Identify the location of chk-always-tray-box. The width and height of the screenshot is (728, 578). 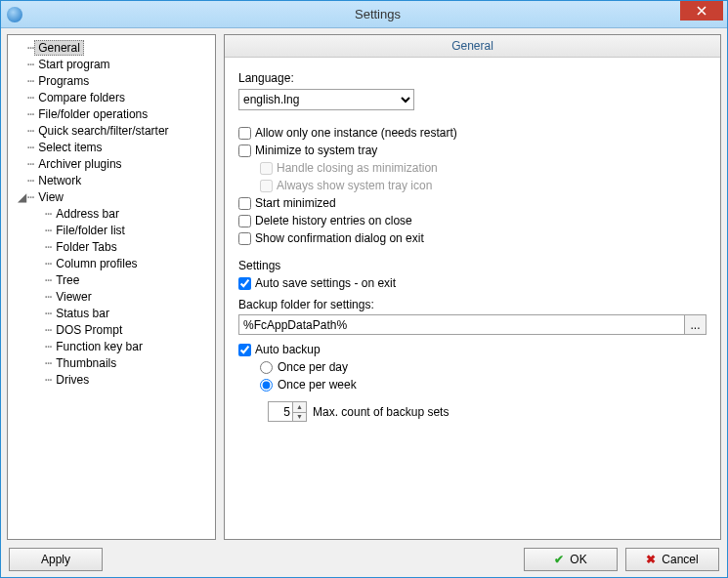
(266, 186).